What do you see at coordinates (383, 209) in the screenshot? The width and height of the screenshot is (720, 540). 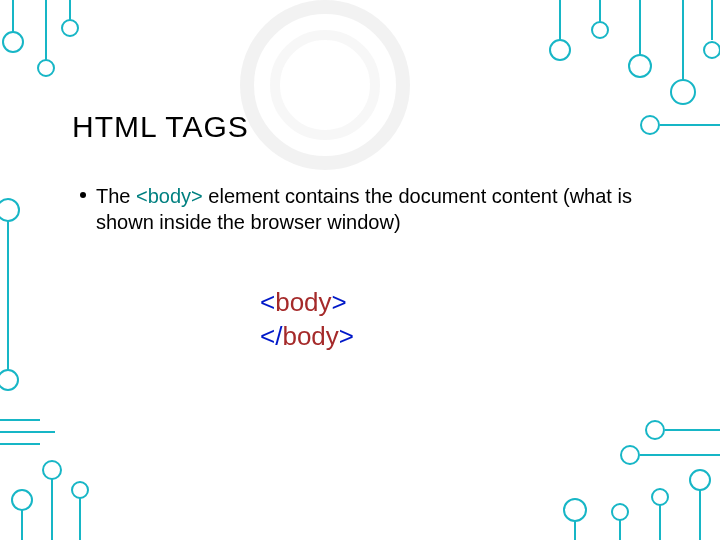 I see `bullet-text: The <body> element contains the document…` at bounding box center [383, 209].